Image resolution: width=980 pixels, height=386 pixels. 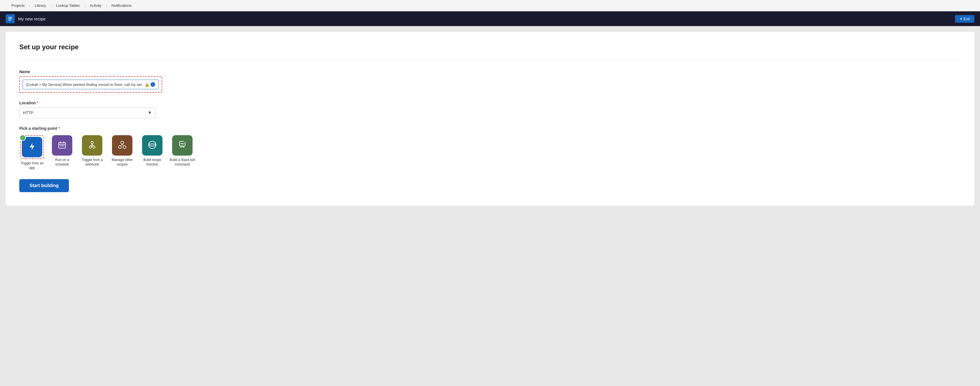 I want to click on starting-point-trigger-app: ✓ Trigger from an app, so click(x=32, y=152).